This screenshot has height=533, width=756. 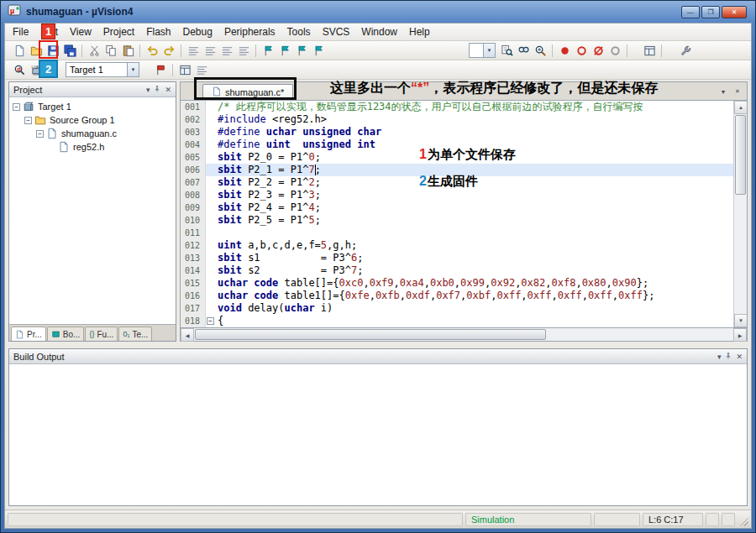 What do you see at coordinates (187, 335) in the screenshot?
I see `scroll-left-icon: ◀` at bounding box center [187, 335].